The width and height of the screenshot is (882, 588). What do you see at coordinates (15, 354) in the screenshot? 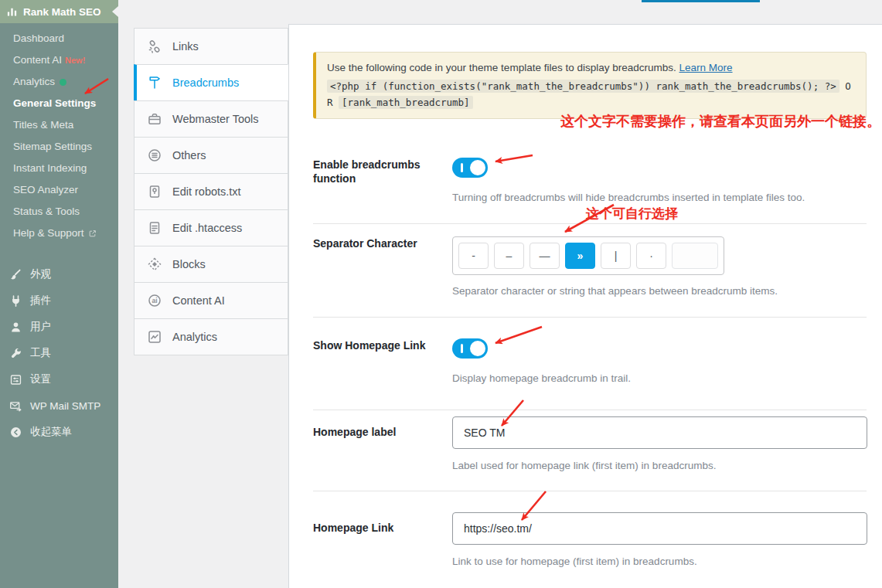
I see `tools-wrench-icon` at bounding box center [15, 354].